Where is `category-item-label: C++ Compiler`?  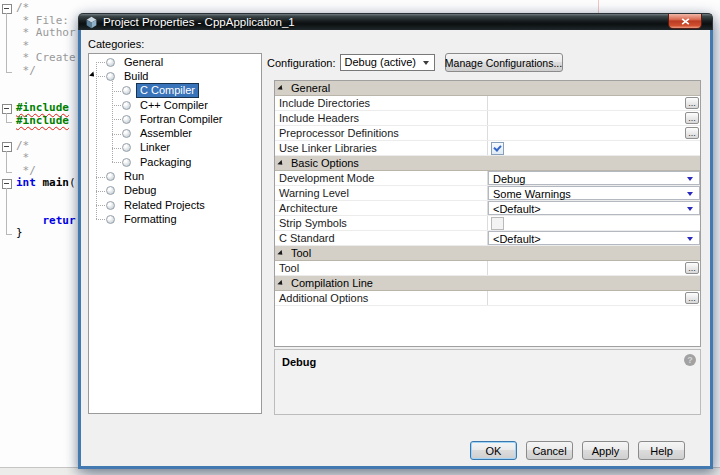
category-item-label: C++ Compiler is located at coordinates (174, 106).